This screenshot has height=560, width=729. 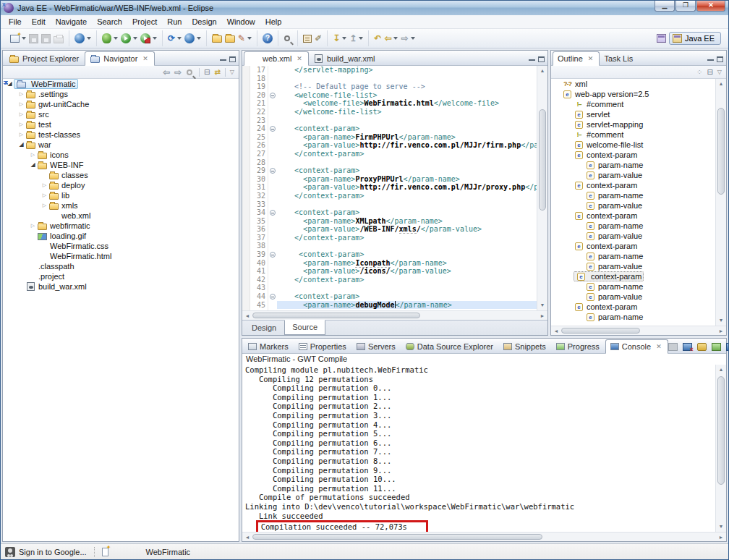 I want to click on code-line: <welcome-file>WebFirmatic.html</welcome-…, so click(x=406, y=103).